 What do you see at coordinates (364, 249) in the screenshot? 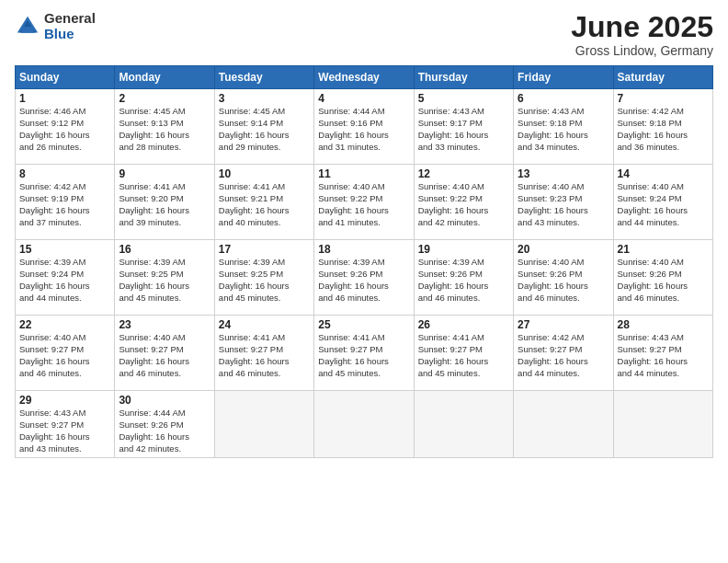
I see `day-number: 18` at bounding box center [364, 249].